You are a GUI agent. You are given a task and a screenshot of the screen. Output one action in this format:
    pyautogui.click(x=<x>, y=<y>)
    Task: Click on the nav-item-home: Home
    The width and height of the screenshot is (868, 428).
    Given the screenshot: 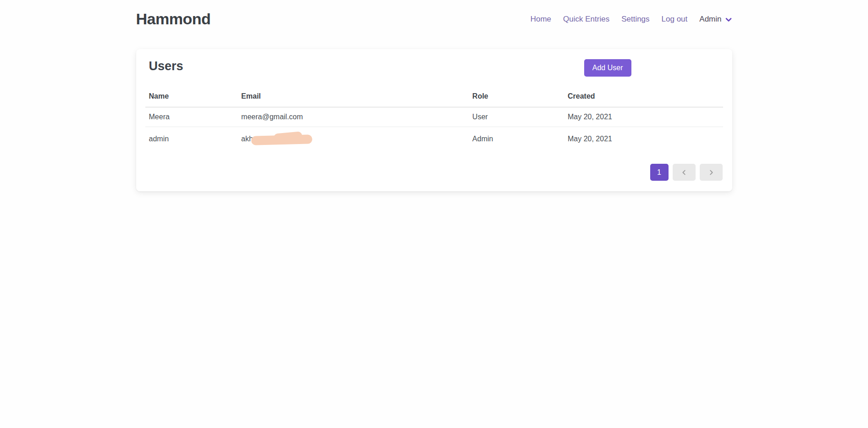 What is the action you would take?
    pyautogui.click(x=541, y=19)
    